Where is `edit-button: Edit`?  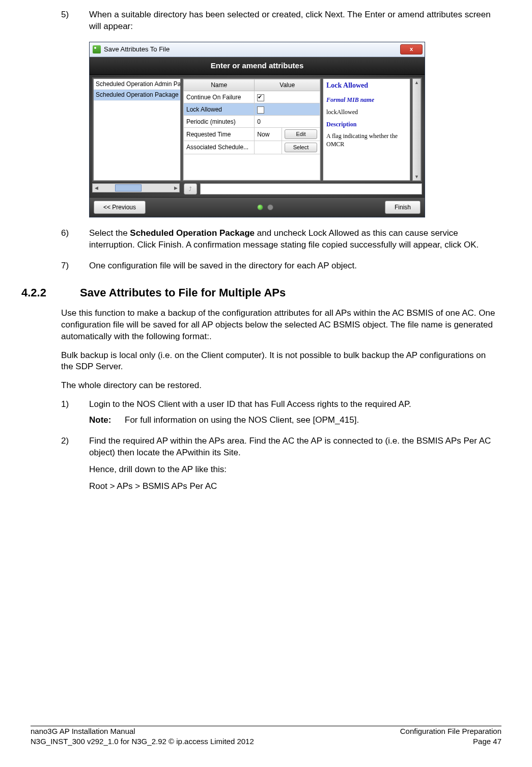 edit-button: Edit is located at coordinates (301, 134).